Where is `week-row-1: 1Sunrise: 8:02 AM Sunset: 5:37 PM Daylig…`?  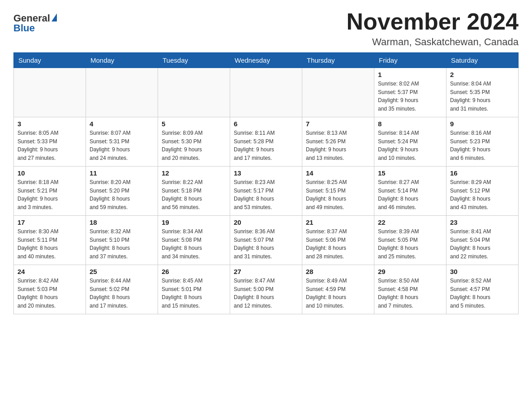 week-row-1: 1Sunrise: 8:02 AM Sunset: 5:37 PM Daylig… is located at coordinates (266, 93).